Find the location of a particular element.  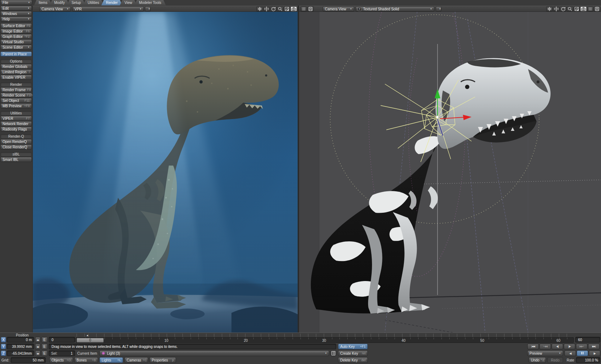

help-menu: Help▼ is located at coordinates (16, 19).